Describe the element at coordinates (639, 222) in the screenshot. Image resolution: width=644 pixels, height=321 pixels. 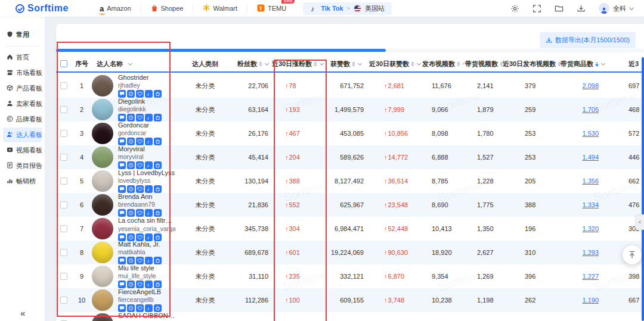
I see `side-panel-handle: <` at that location.